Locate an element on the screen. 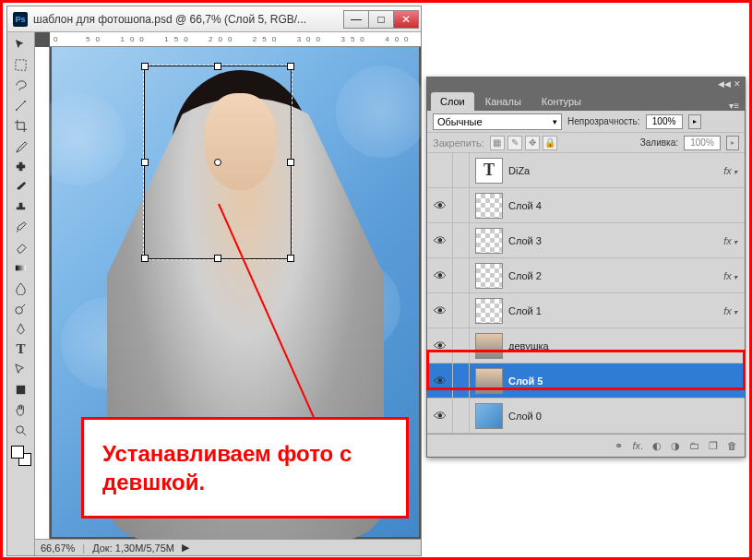 The height and width of the screenshot is (560, 752). transform-center is located at coordinates (218, 162).